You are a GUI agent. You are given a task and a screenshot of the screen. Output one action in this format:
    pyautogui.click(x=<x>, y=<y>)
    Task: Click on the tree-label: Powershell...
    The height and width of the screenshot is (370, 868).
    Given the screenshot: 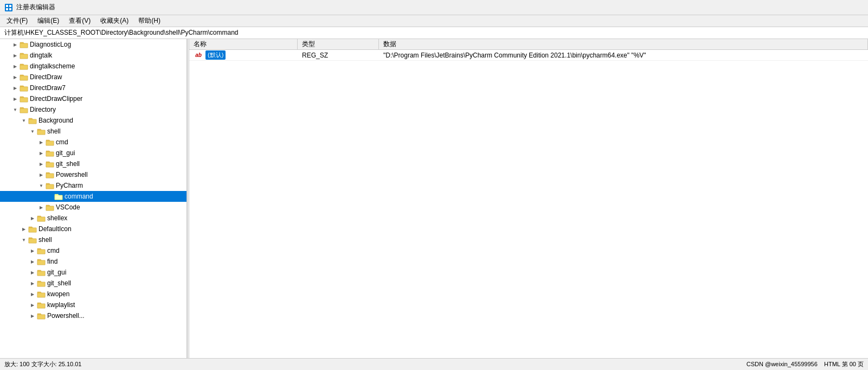 What is the action you would take?
    pyautogui.click(x=66, y=316)
    